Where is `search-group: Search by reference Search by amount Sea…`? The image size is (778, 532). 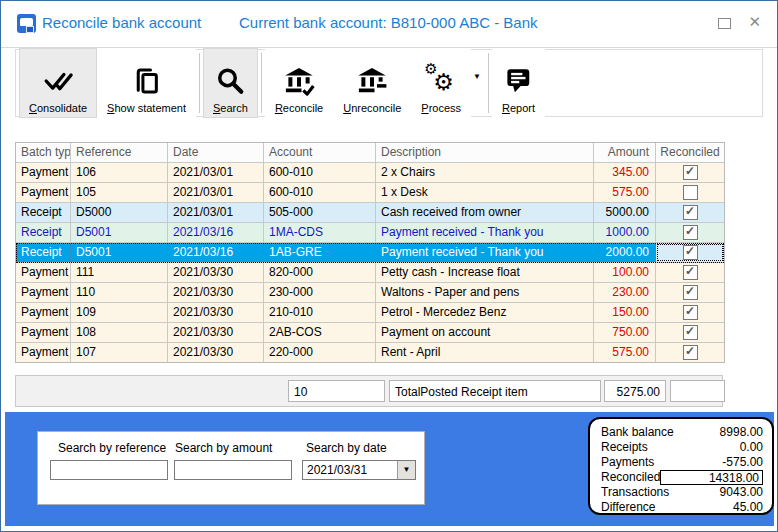 search-group: Search by reference Search by amount Sea… is located at coordinates (231, 468).